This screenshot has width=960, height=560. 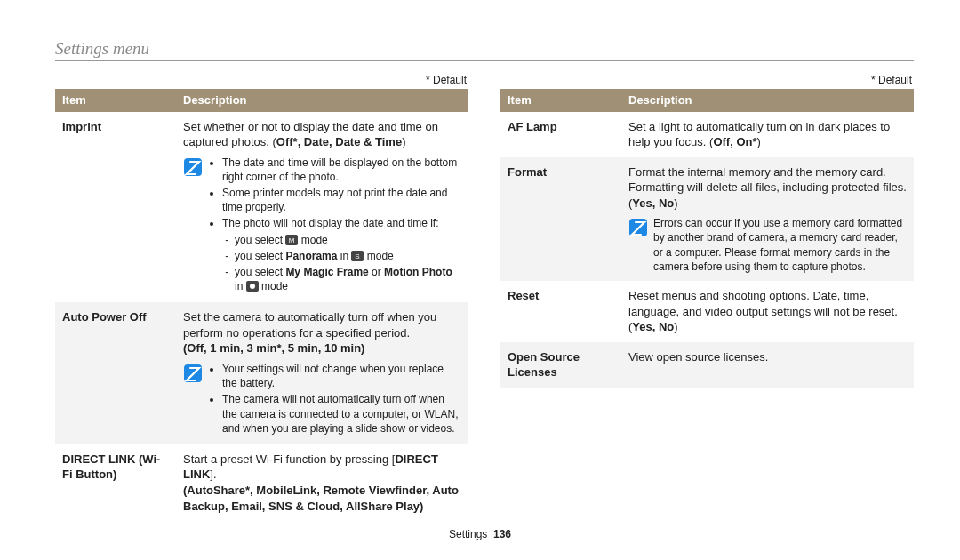 I want to click on default-note-left: * Default, so click(x=261, y=80).